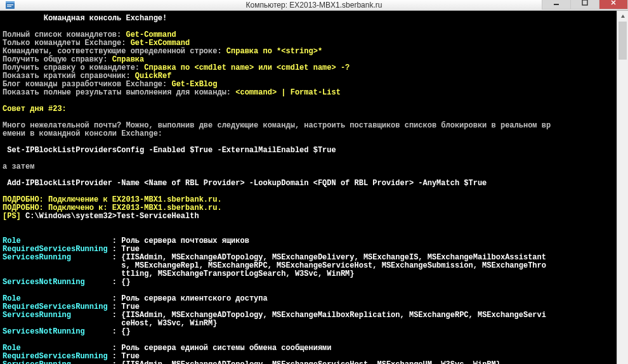 This screenshot has width=628, height=364. Describe the element at coordinates (71, 216) in the screenshot. I see `prompt-path: C:\Windows\system32>` at that location.